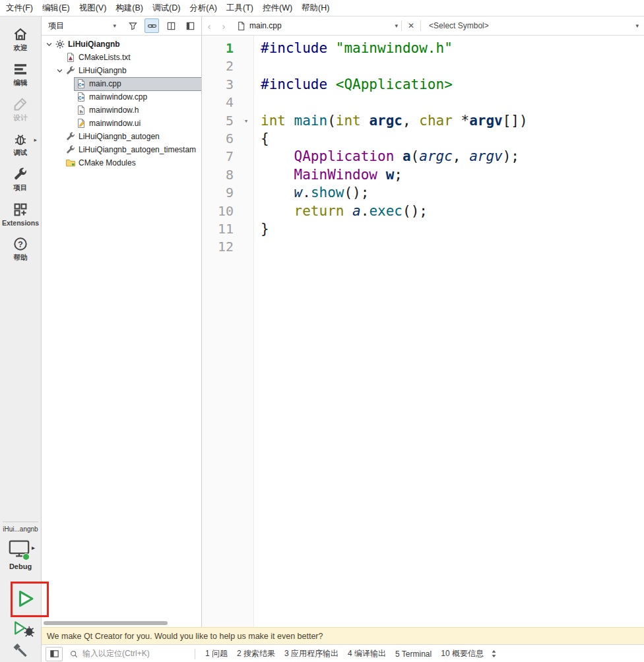 The image size is (644, 662). I want to click on close-panel-button, so click(190, 26).